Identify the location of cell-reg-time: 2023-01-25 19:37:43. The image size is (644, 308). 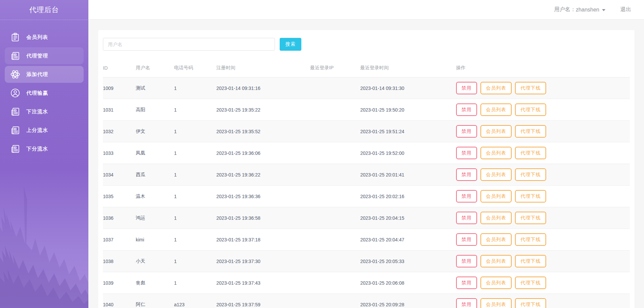
(263, 283).